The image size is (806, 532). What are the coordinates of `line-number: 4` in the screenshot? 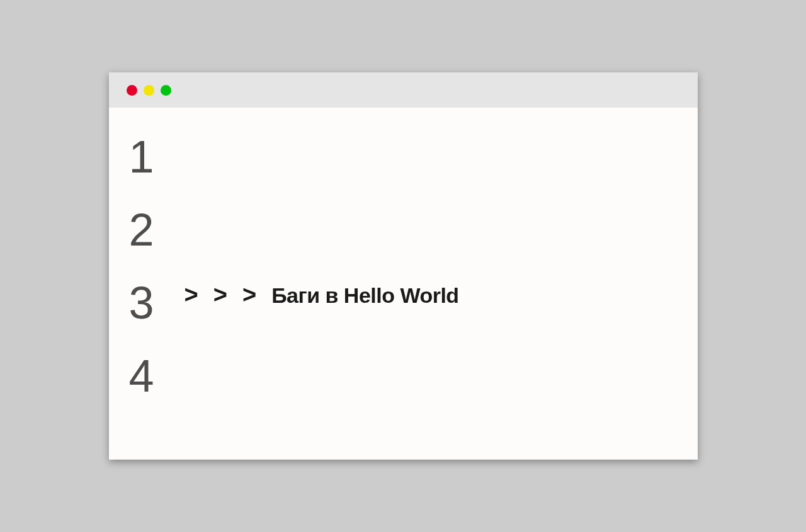 It's located at (142, 376).